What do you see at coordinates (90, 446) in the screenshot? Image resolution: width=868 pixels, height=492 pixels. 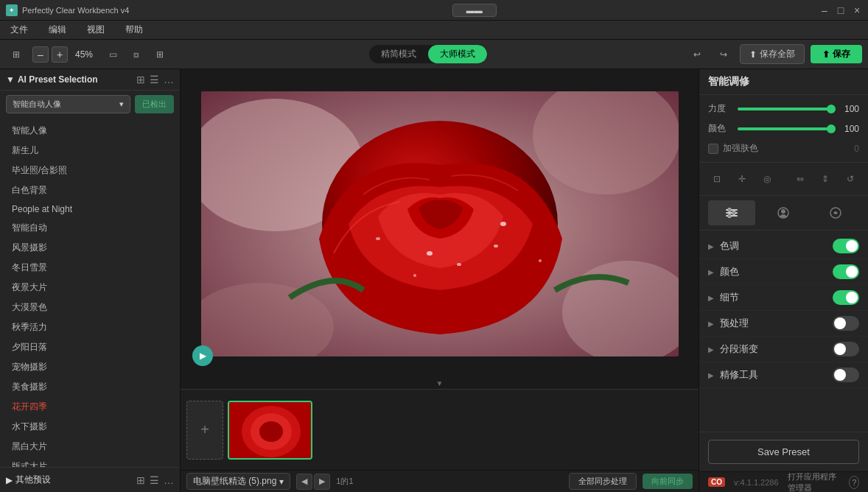 I see `preset-item-16: 黑白大片` at bounding box center [90, 446].